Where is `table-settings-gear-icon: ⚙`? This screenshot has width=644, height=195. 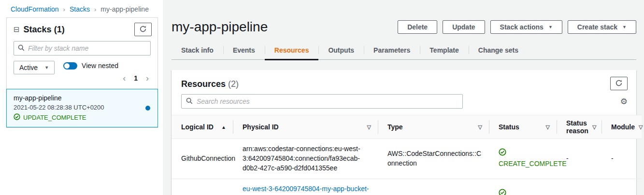
table-settings-gear-icon: ⚙ is located at coordinates (624, 101).